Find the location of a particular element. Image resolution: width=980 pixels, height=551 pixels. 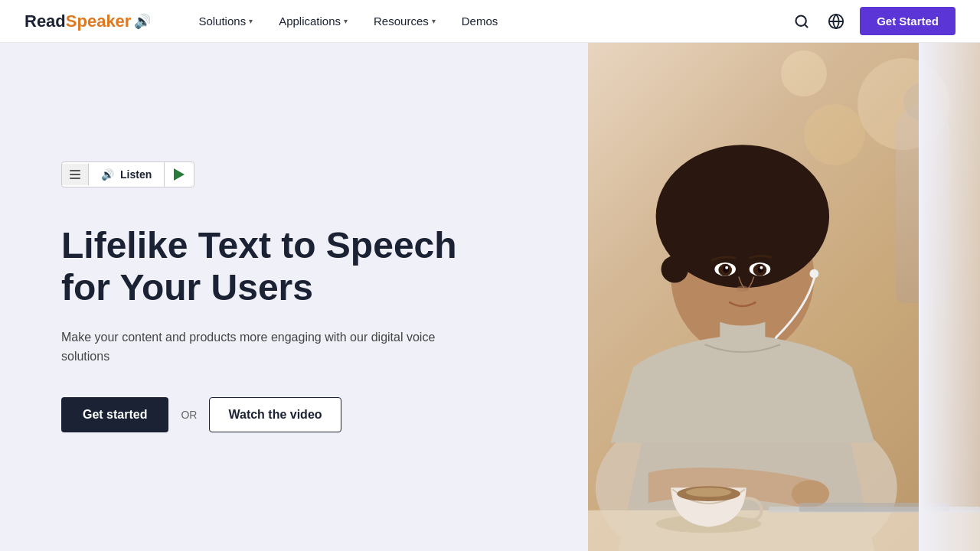

hero-heading: Lifelike Text to Speech for Your Users is located at coordinates (294, 266).